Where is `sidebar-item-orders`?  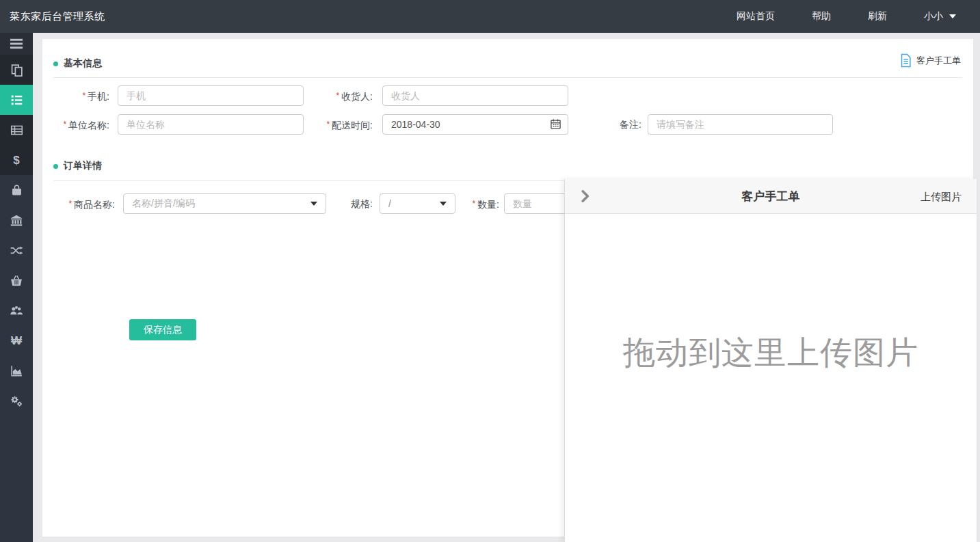
sidebar-item-orders is located at coordinates (16, 100).